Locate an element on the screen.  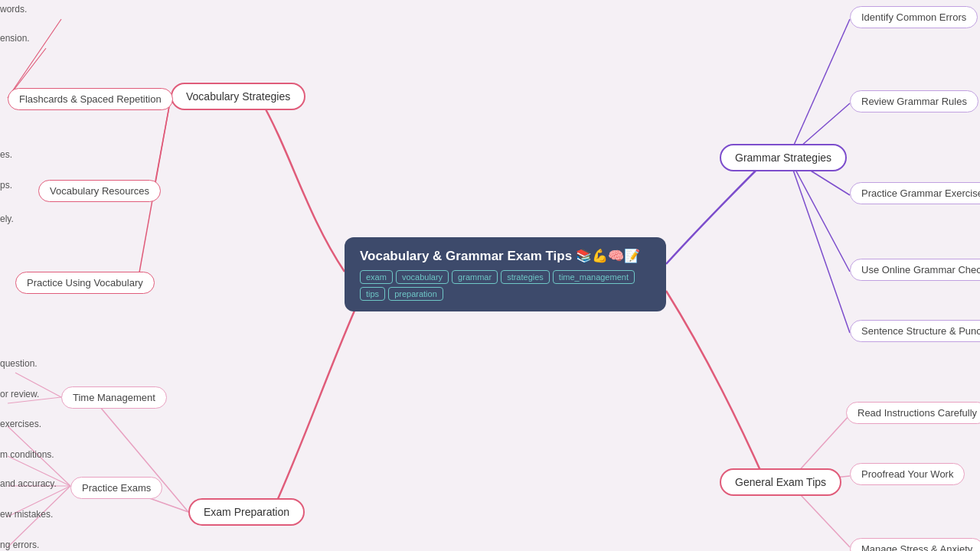
leaf-read-instructions: Read Instructions Carefully is located at coordinates (913, 413).